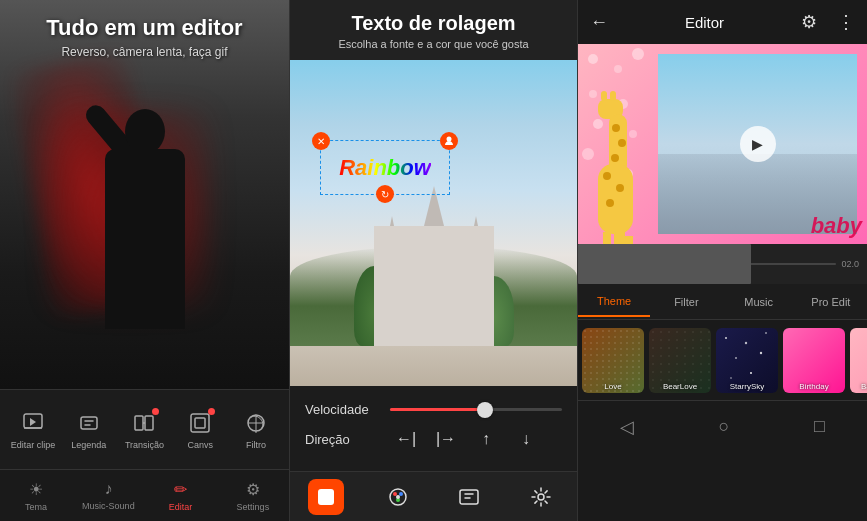  Describe the element at coordinates (809, 22) in the screenshot. I see `gear-button: ⚙` at that location.